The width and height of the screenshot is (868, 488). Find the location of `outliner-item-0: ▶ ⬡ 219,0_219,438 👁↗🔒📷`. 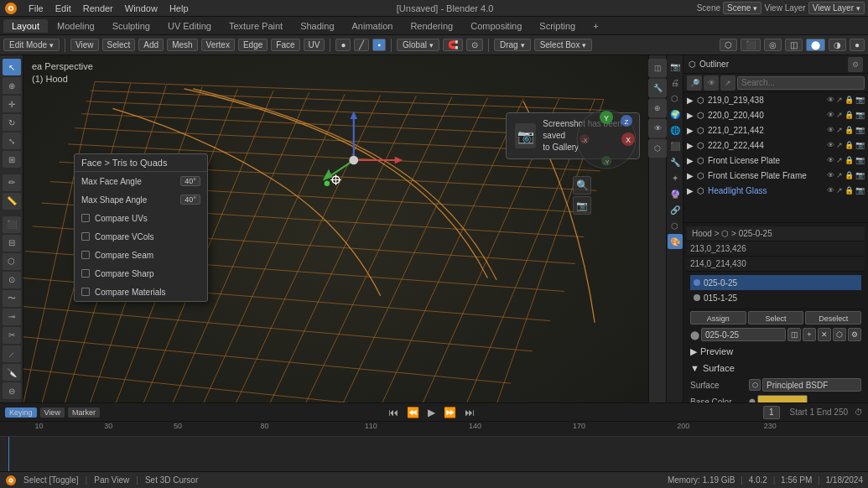

outliner-item-0: ▶ ⬡ 219,0_219,438 👁↗🔒📷 is located at coordinates (776, 100).